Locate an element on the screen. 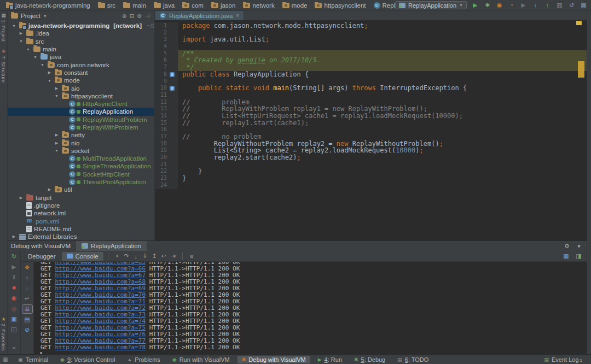 The image size is (591, 364). debug-button: ✱ is located at coordinates (487, 5).